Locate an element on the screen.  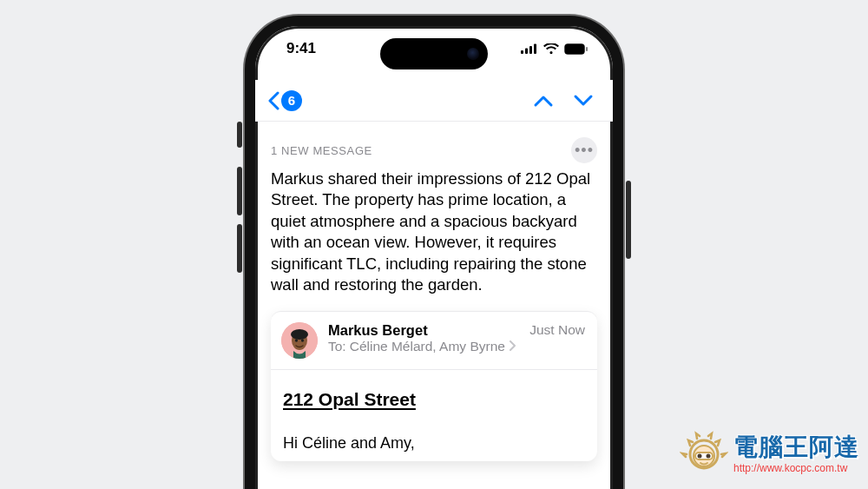
volume-up-button is located at coordinates (240, 191).